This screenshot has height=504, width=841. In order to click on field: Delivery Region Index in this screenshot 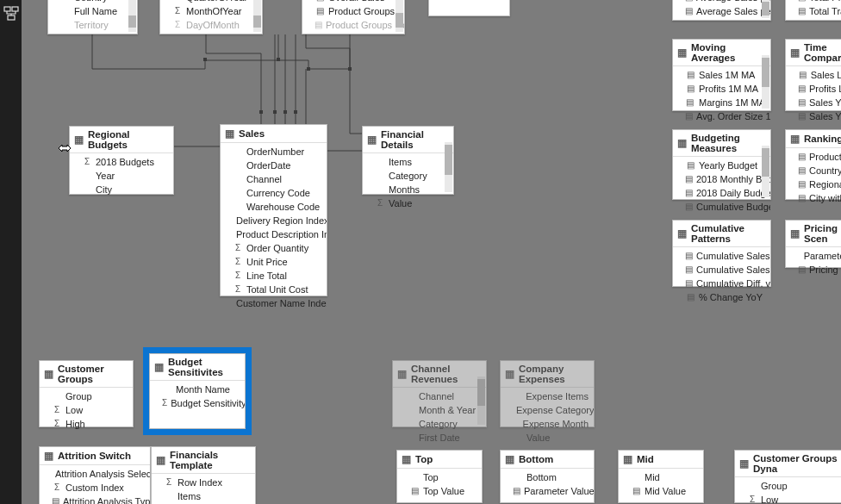, I will do `click(274, 221)`.